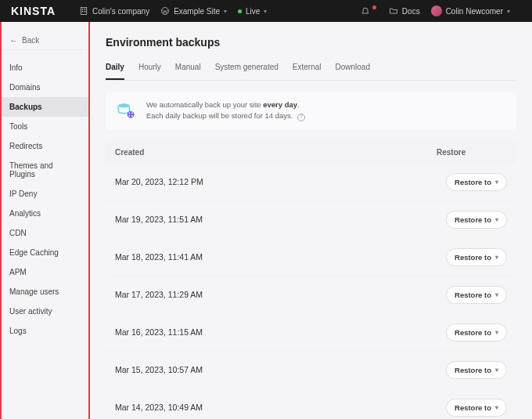 Image resolution: width=532 pixels, height=419 pixels. Describe the element at coordinates (266, 11) in the screenshot. I see `topbar: KINSTA Colin's company Example Site ▾ Li…` at that location.